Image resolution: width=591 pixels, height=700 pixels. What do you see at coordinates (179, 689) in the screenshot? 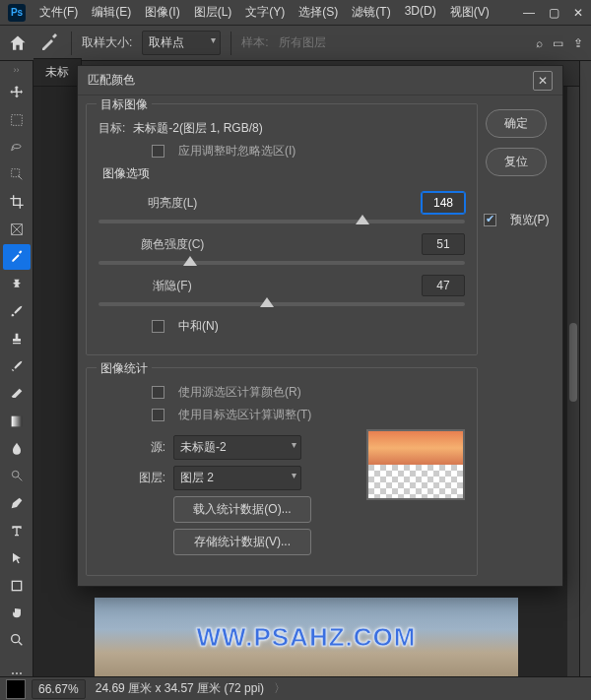
I see `document-dimensions: 24.69 厘米 x 34.57 厘米 (72 ppi)` at bounding box center [179, 689].